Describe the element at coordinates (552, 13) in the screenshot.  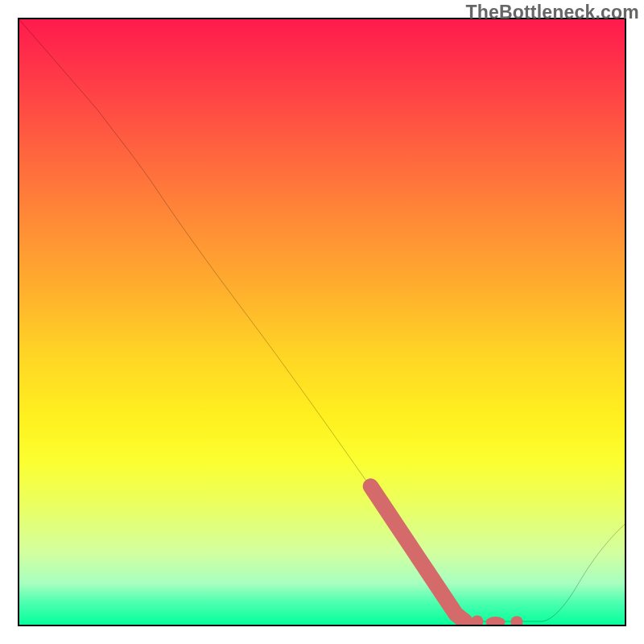
I see `watermark-text: TheBottleneck.com` at that location.